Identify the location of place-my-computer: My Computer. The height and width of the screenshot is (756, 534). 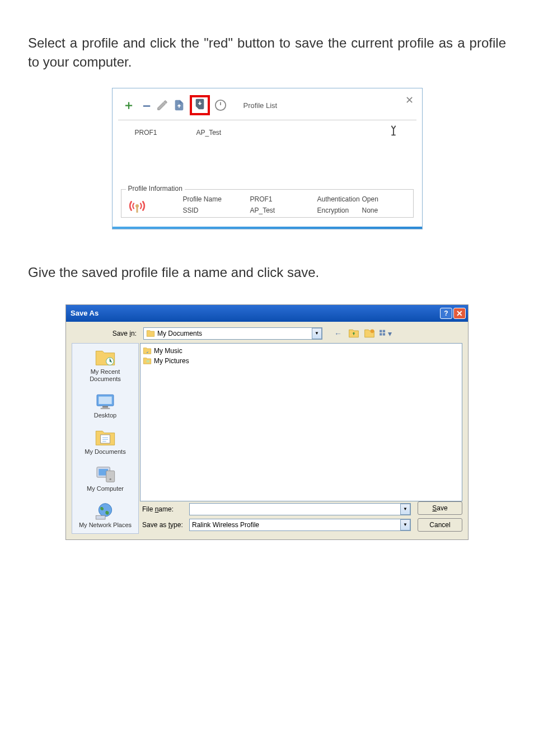
(105, 479).